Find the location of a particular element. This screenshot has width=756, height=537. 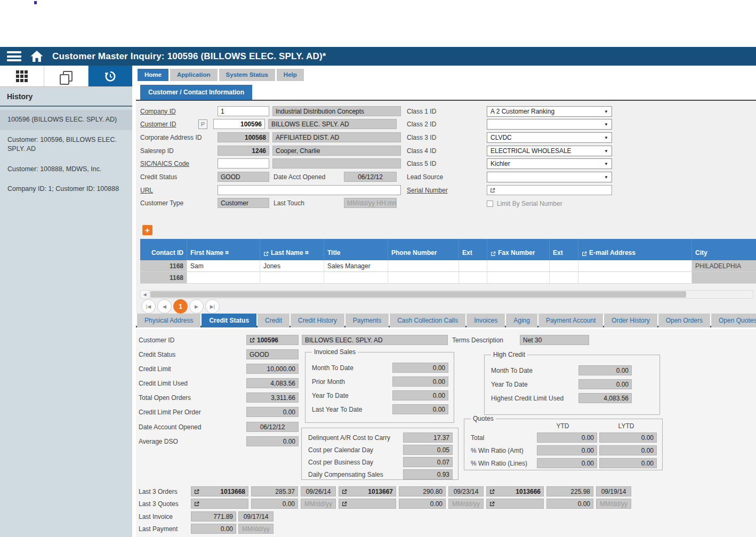

class2-dropdown: ▼ is located at coordinates (549, 124).